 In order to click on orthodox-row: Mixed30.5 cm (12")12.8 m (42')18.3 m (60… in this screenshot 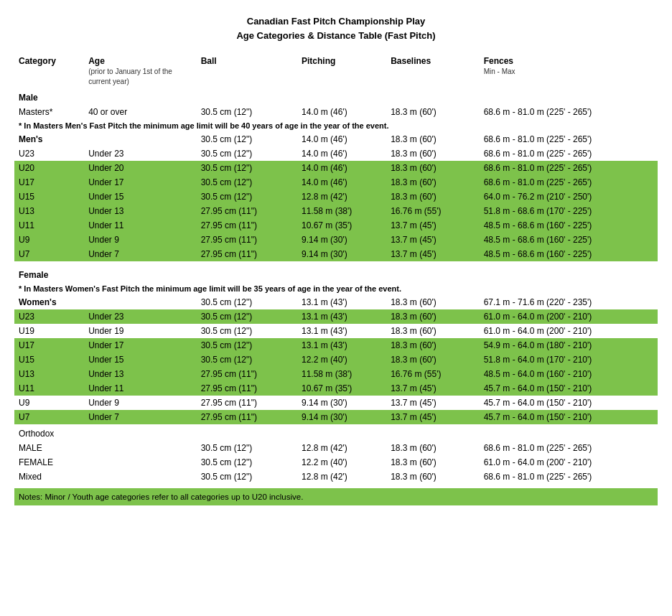, I will do `click(336, 477)`.